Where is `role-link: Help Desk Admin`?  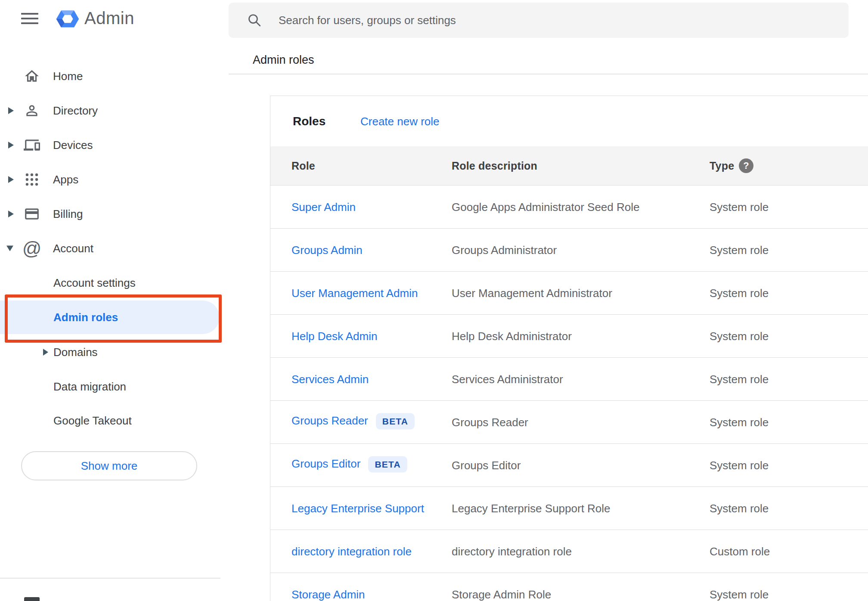
role-link: Help Desk Admin is located at coordinates (334, 336).